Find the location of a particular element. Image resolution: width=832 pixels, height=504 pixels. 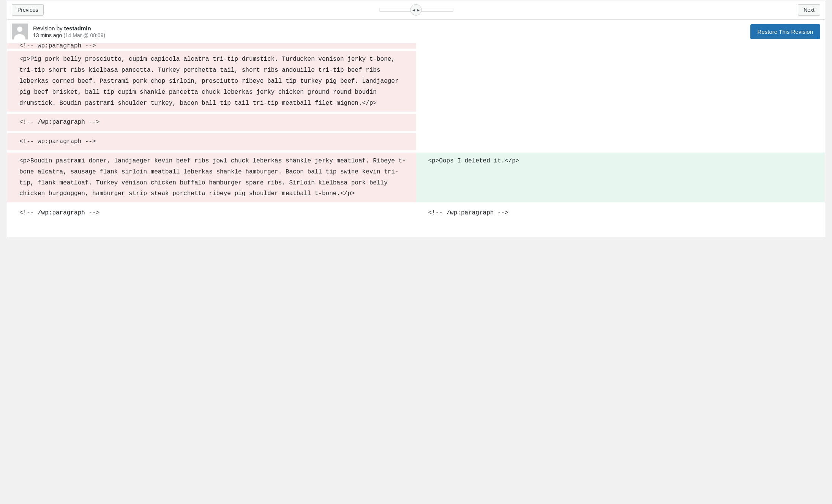

revision-author-line: Revision by testadmin is located at coordinates (69, 28).